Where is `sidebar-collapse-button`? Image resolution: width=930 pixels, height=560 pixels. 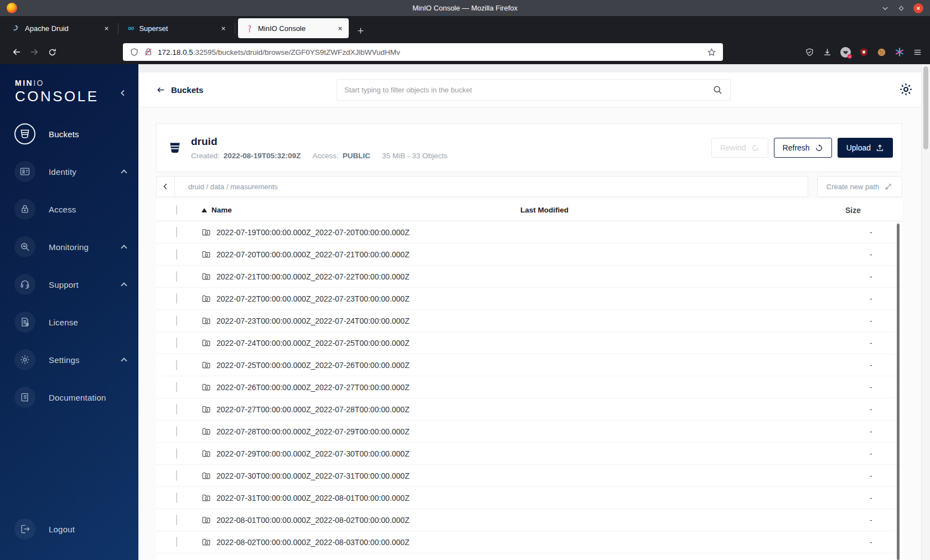
sidebar-collapse-button is located at coordinates (123, 93).